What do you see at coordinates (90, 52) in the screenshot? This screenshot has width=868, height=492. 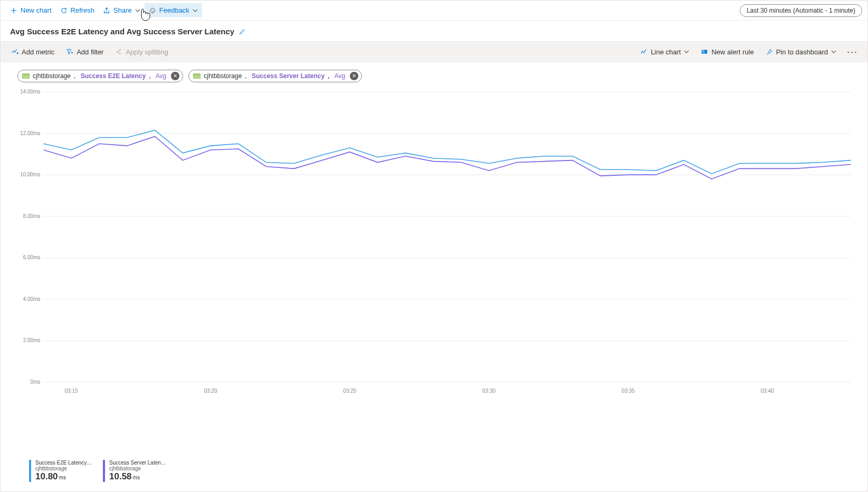 I see `add-filter-label: Add filter` at bounding box center [90, 52].